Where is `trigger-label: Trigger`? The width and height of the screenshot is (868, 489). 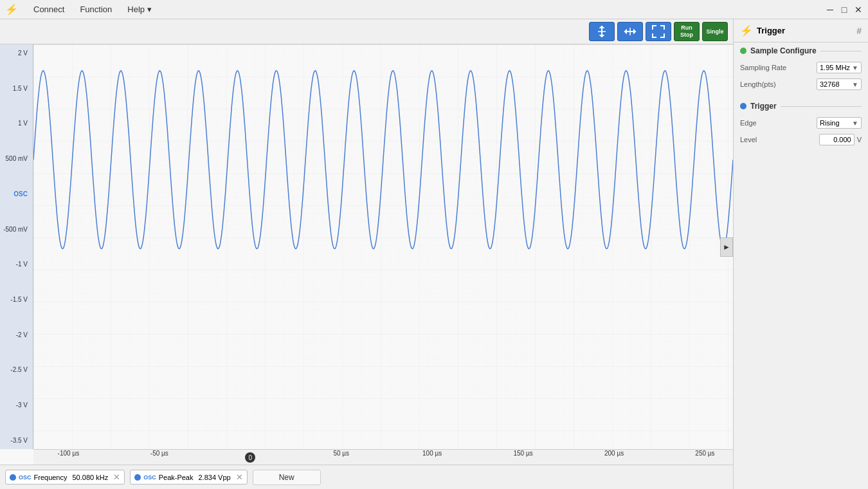 trigger-label: Trigger is located at coordinates (764, 106).